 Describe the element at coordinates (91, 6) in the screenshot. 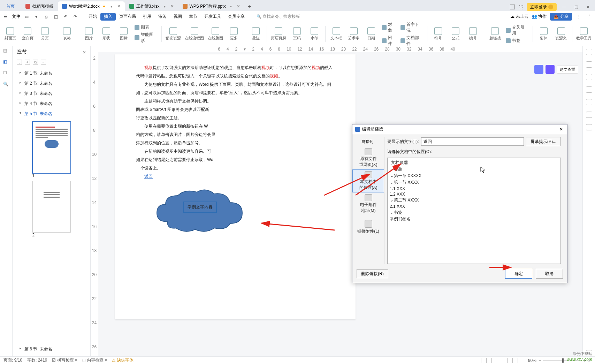

I see `tab-doc-active: Word教程2.docx ▾ ✕` at that location.